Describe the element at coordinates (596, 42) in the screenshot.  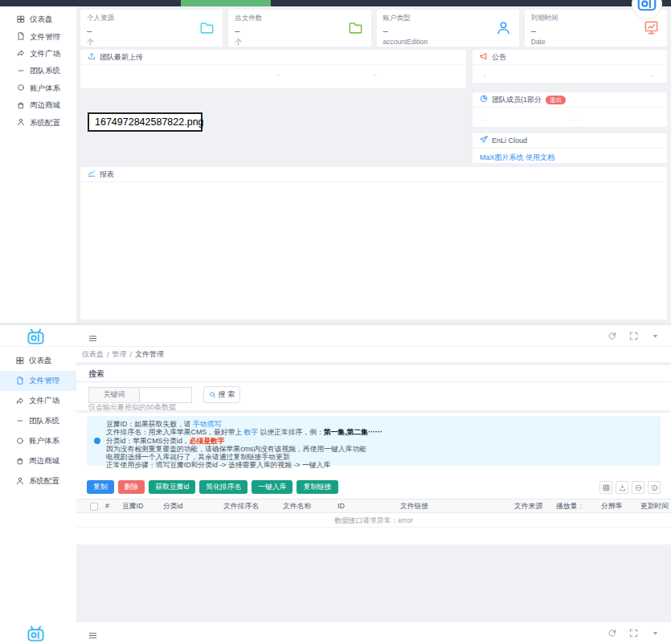
I see `stat-unit: Date` at that location.